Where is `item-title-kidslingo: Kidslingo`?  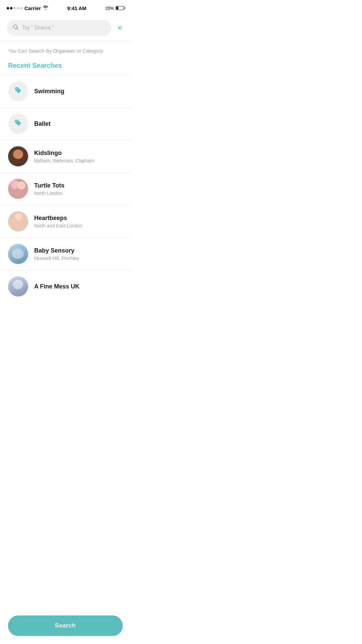 item-title-kidslingo: Kidslingo is located at coordinates (64, 153).